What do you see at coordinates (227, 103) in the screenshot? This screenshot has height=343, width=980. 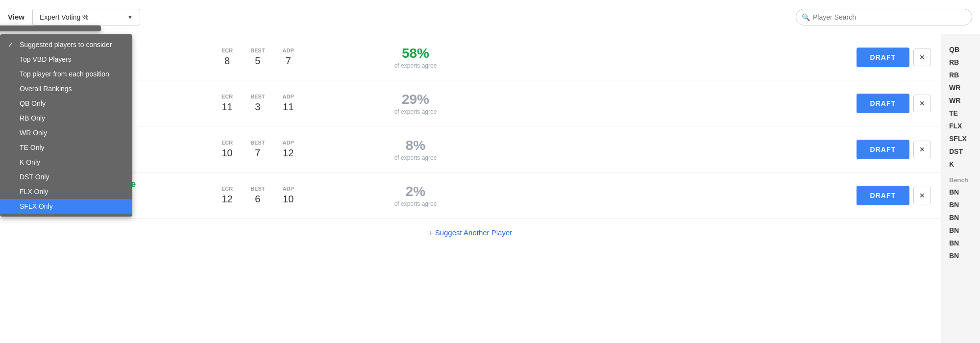 I see `stat-item-ecr: ECR11` at bounding box center [227, 103].